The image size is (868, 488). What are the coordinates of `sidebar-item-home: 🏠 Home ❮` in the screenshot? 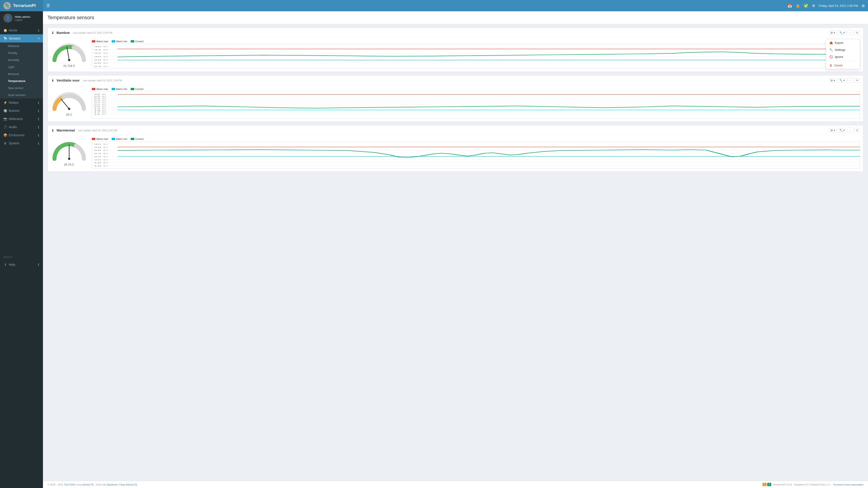 It's located at (22, 30).